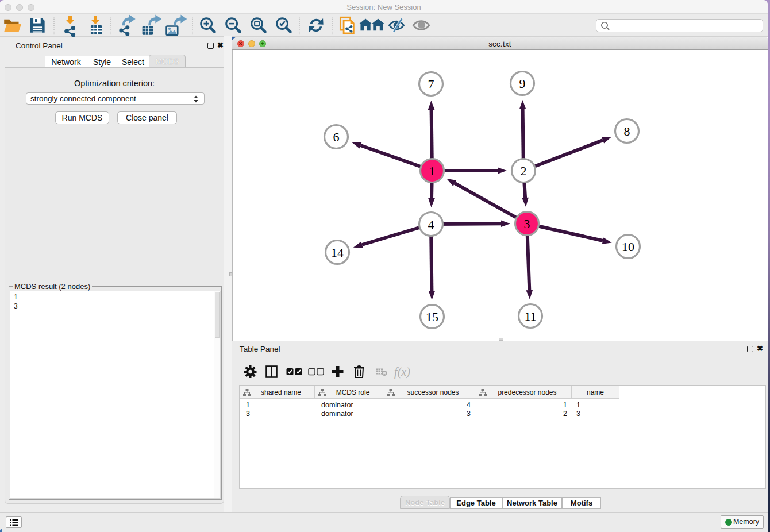  Describe the element at coordinates (523, 84) in the screenshot. I see `svg-text: 9` at that location.